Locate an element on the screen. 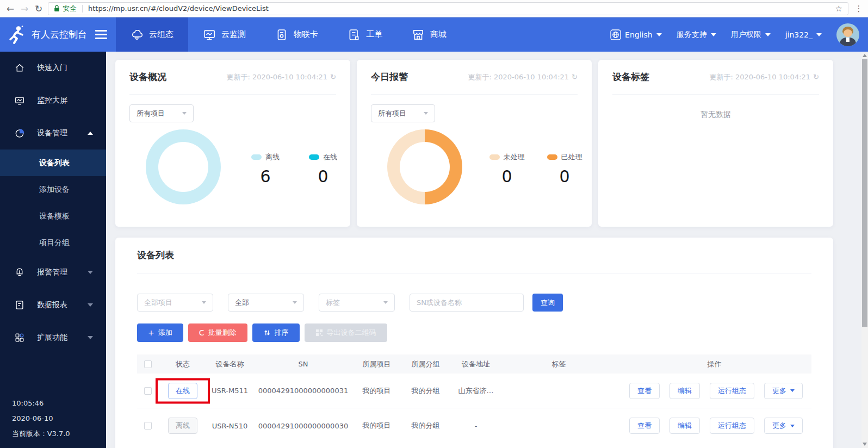 Image resolution: width=868 pixels, height=448 pixels. page-scrollbar is located at coordinates (865, 250).